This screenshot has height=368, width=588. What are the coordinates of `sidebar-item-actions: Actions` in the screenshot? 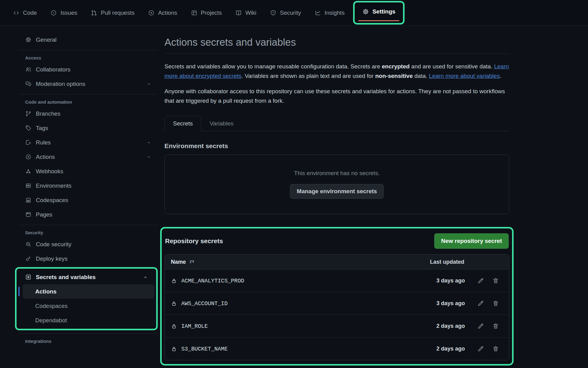 It's located at (88, 157).